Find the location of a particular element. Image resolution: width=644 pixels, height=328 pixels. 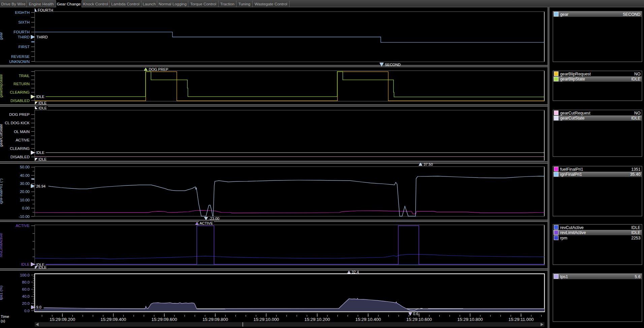

svg-text: 9.0 is located at coordinates (39, 307).